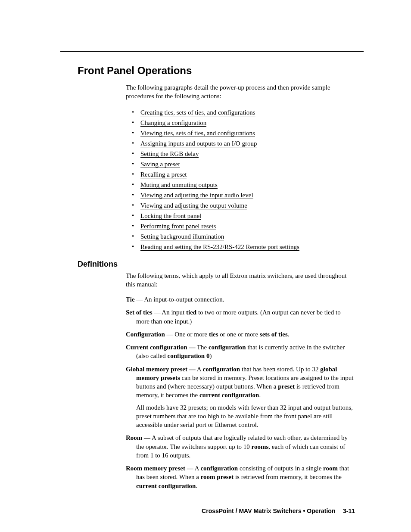 The height and width of the screenshot is (532, 411). What do you see at coordinates (197, 196) in the screenshot?
I see `link-input-audio-level: Viewing and adjusting the input audio le…` at bounding box center [197, 196].